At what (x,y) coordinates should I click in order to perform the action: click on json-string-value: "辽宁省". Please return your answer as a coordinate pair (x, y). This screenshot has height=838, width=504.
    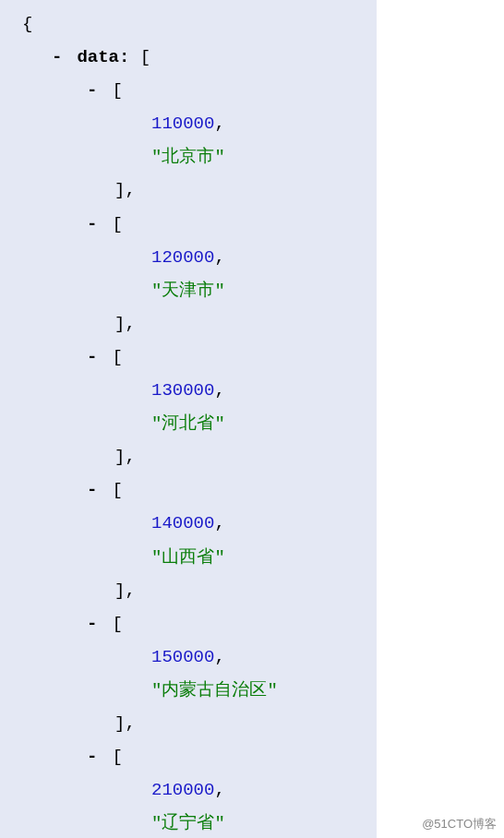
    Looking at the image, I should click on (186, 822).